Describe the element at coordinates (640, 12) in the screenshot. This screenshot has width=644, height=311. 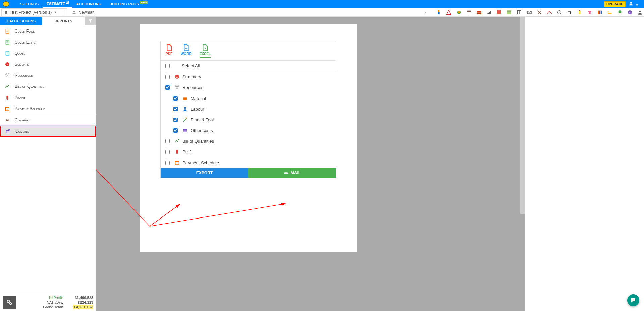
I see `person-icon` at that location.